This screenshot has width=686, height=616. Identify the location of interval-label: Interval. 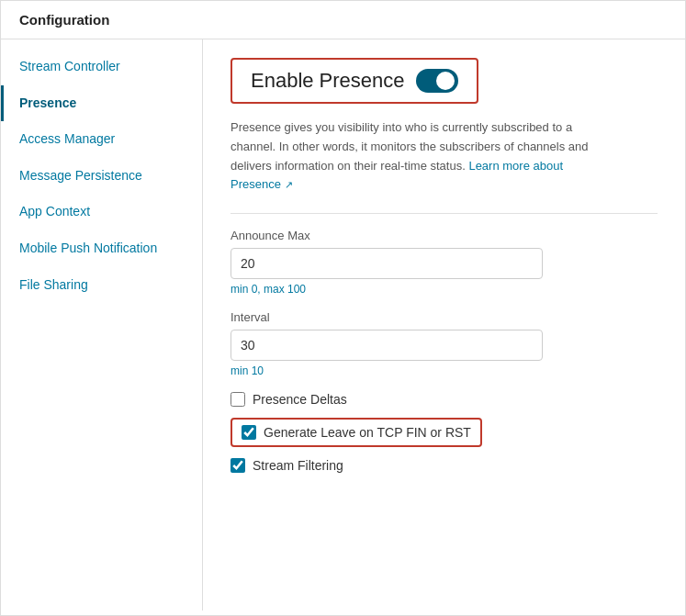
(387, 318).